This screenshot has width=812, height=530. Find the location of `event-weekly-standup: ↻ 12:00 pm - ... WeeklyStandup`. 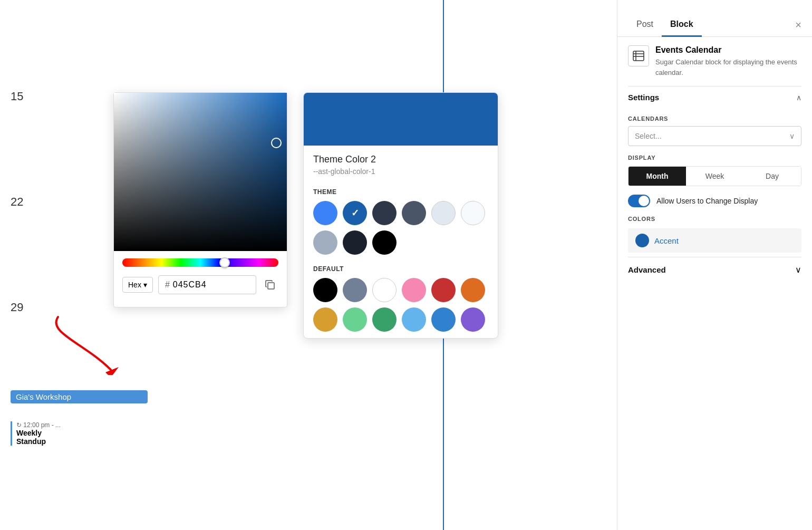

event-weekly-standup: ↻ 12:00 pm - ... WeeklyStandup is located at coordinates (36, 433).